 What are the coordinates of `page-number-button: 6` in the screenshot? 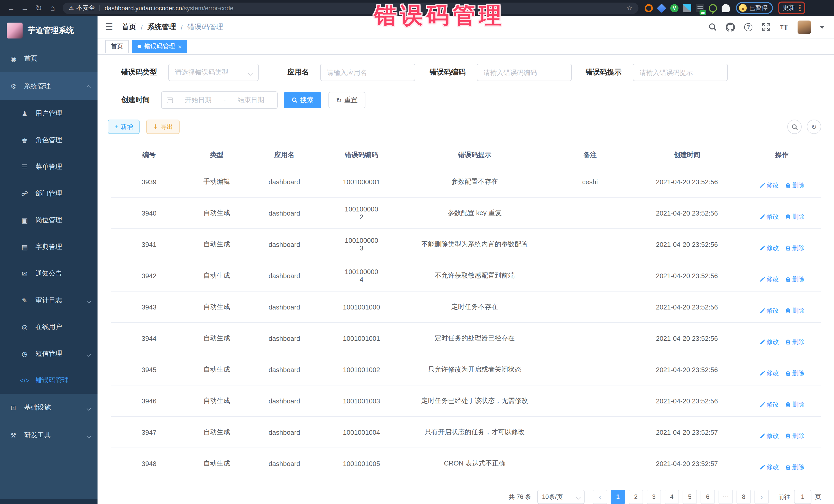 It's located at (708, 497).